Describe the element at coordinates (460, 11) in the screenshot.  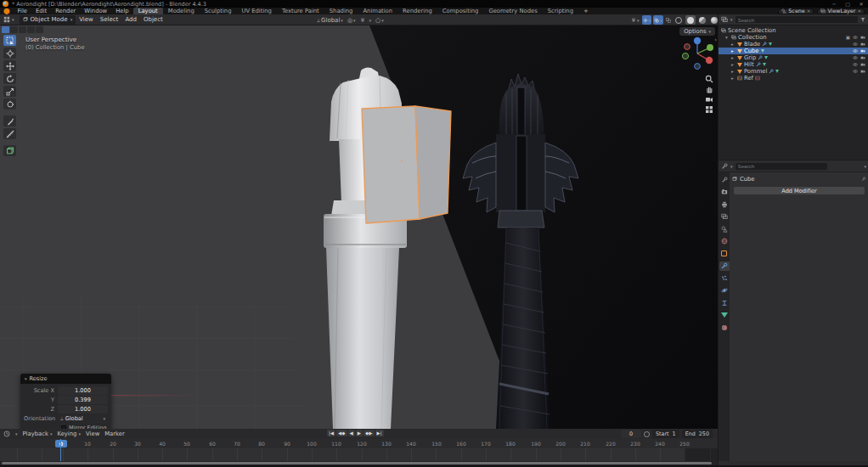
I see `workspace-tab-compositing: Compositing` at that location.